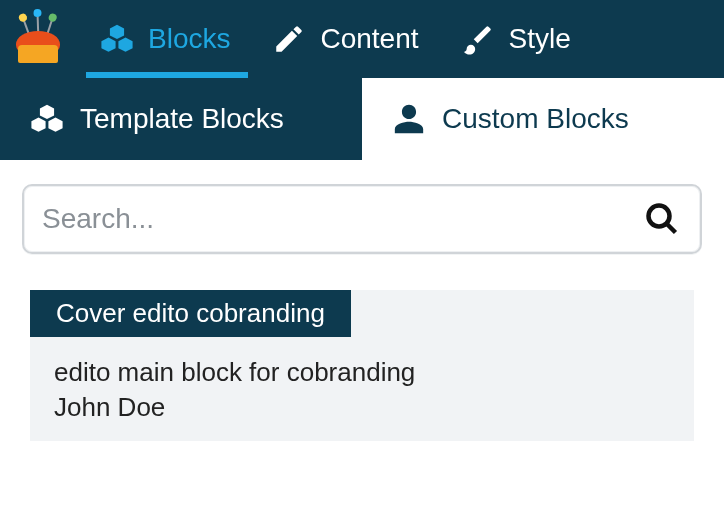 Image resolution: width=724 pixels, height=506 pixels. I want to click on brush-icon, so click(478, 39).